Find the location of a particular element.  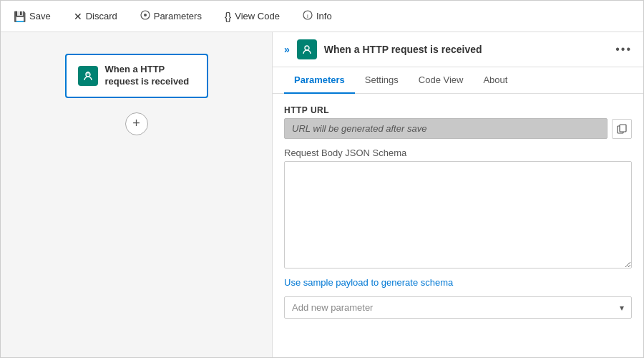

add-step-icon: + is located at coordinates (136, 123).